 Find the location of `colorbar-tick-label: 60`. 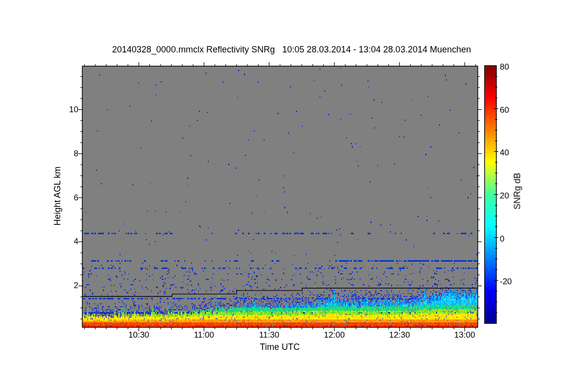

colorbar-tick-label: 60 is located at coordinates (505, 110).